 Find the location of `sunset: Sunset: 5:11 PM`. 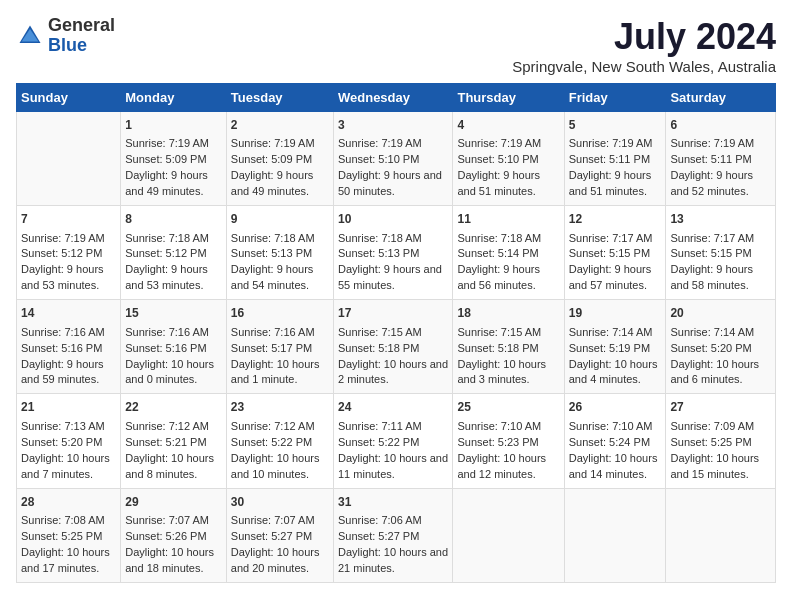

sunset: Sunset: 5:11 PM is located at coordinates (610, 159).